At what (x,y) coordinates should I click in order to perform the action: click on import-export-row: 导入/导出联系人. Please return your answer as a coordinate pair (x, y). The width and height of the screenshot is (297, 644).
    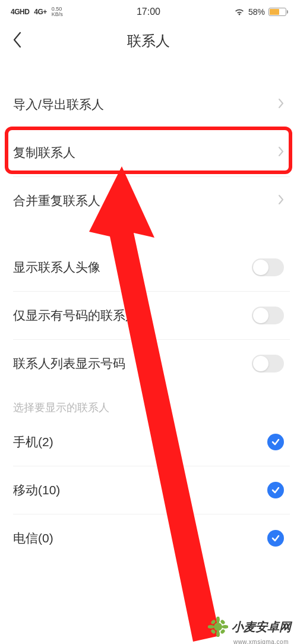
    Looking at the image, I should click on (148, 105).